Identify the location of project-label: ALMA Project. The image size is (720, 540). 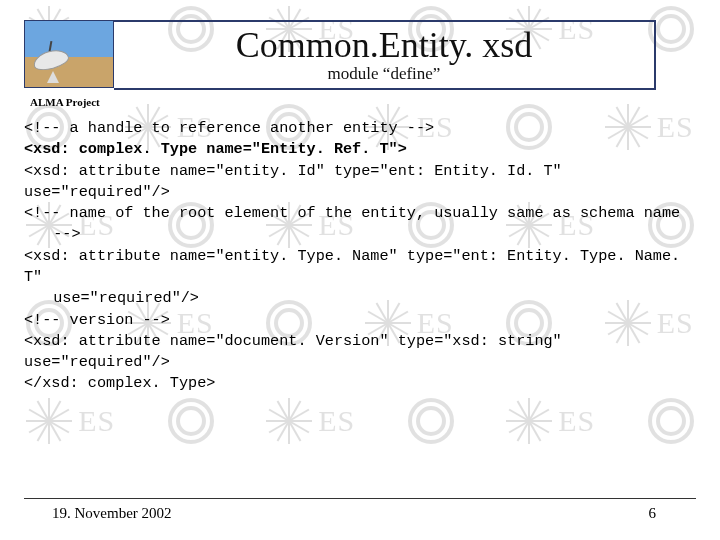
(363, 102).